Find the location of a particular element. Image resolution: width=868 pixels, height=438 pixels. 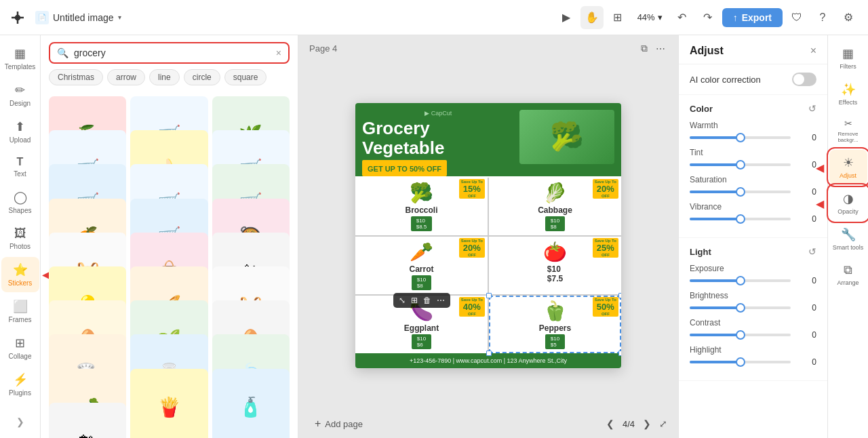

sidebar-item-stickers: ⭐ Stickers ◀ is located at coordinates (20, 275).